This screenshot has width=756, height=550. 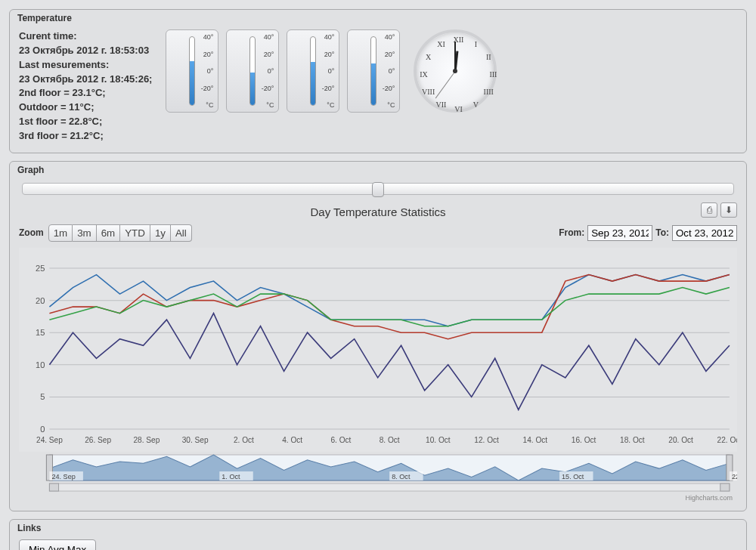 What do you see at coordinates (32, 233) in the screenshot?
I see `zoom-label: Zoom` at bounding box center [32, 233].